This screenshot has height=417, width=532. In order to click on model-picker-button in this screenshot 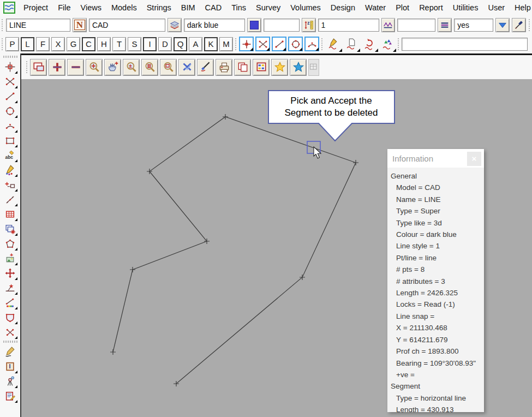, I will do `click(175, 25)`.